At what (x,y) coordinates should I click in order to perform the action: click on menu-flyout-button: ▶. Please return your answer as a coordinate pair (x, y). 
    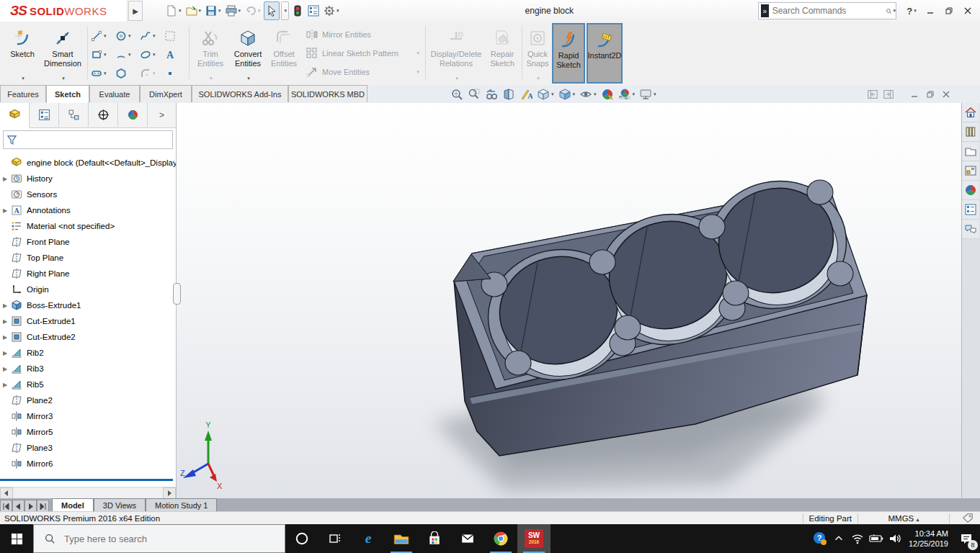
    Looking at the image, I should click on (135, 11).